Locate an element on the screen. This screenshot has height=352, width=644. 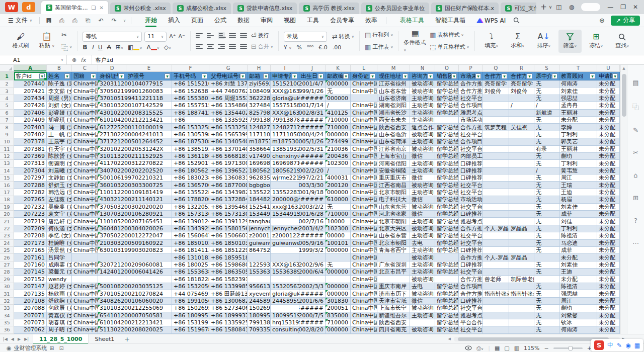
cell-I19: xxx@163.c is located at coordinates (285, 207).